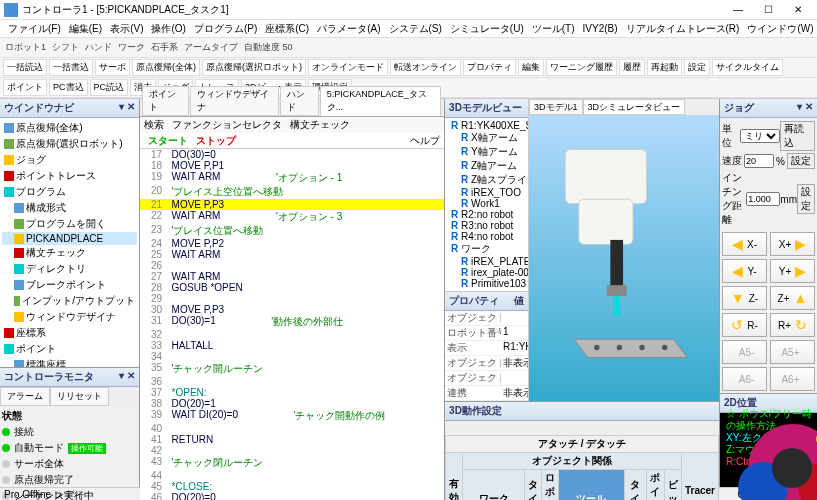 Image resolution: width=817 pixels, height=500 pixels. I want to click on jog-speed-input, so click(759, 161).